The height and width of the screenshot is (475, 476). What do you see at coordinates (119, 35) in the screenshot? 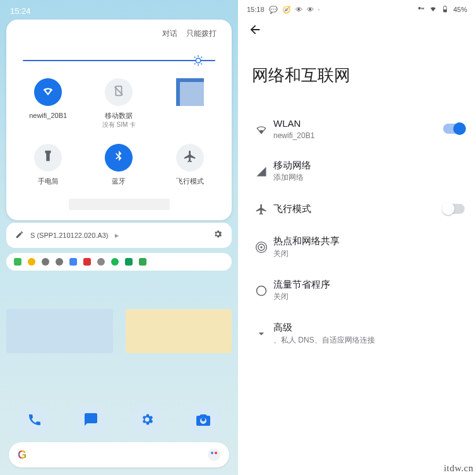
I see `qs-header-tabs: 对话 只能拨打` at bounding box center [119, 35].